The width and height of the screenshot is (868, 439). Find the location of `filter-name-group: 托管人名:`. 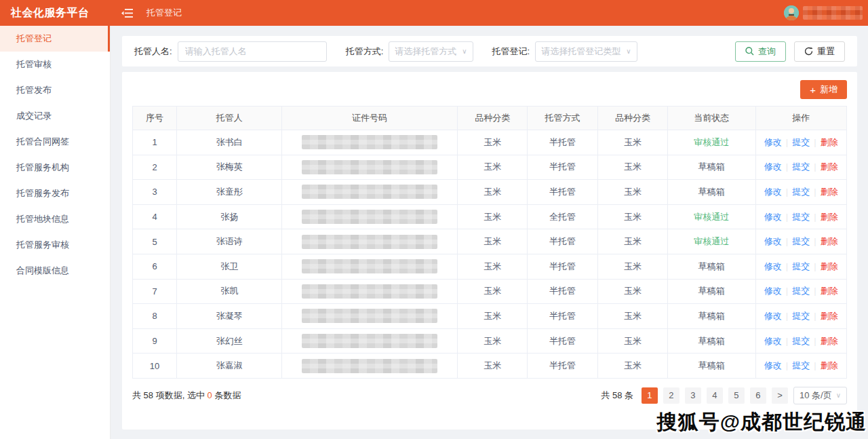

filter-name-group: 托管人名: is located at coordinates (231, 52).